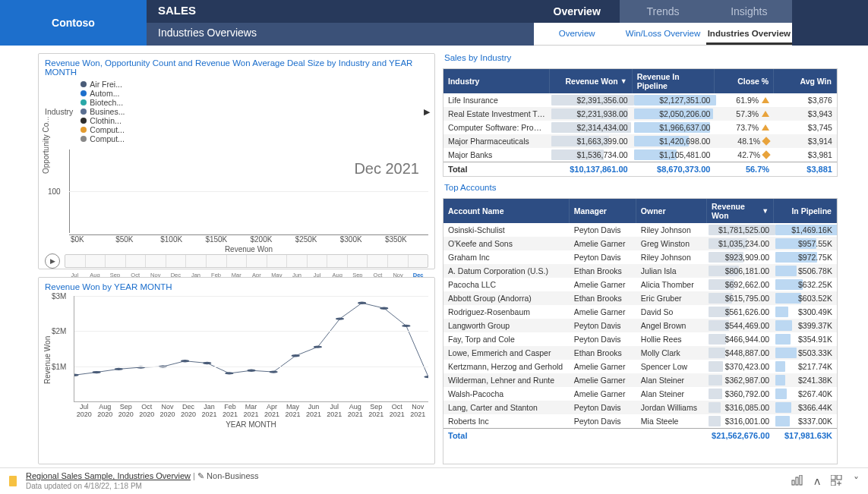 Image resolution: width=868 pixels, height=494 pixels. I want to click on legend-next-icon: ▶, so click(427, 112).